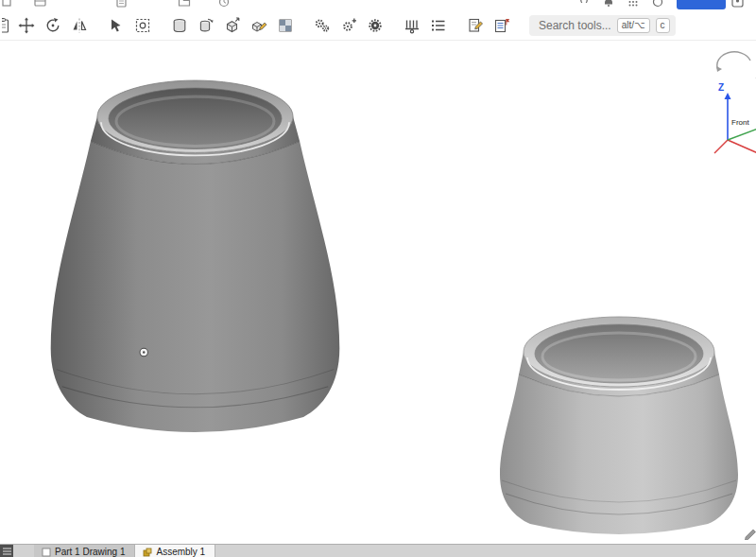 Image resolution: width=756 pixels, height=557 pixels. I want to click on small-reducer-part, so click(619, 426).